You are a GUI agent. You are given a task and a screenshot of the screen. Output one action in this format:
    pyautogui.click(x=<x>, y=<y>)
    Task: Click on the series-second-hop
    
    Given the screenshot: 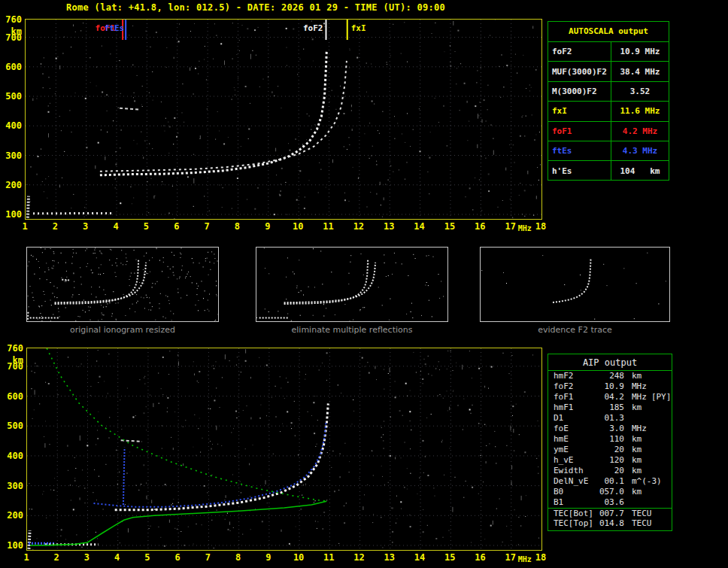 What is the action you would take?
    pyautogui.click(x=129, y=109)
    